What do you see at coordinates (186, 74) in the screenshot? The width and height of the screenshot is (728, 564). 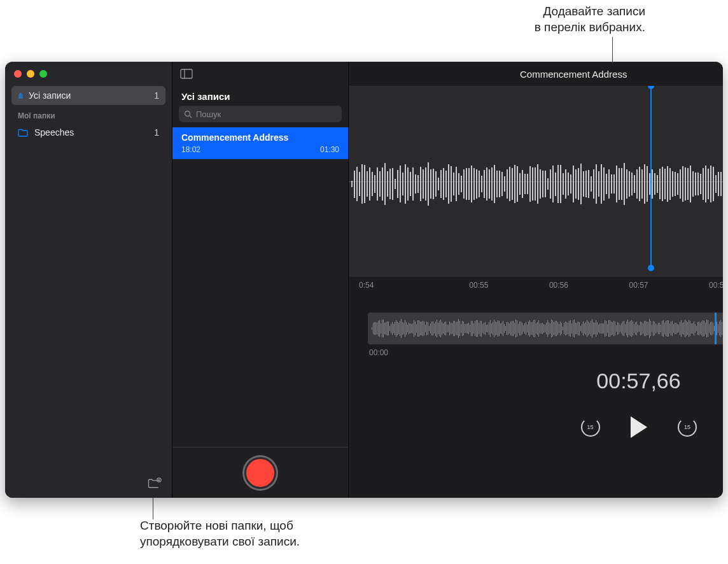 I see `toggle-sidebar-button` at bounding box center [186, 74].